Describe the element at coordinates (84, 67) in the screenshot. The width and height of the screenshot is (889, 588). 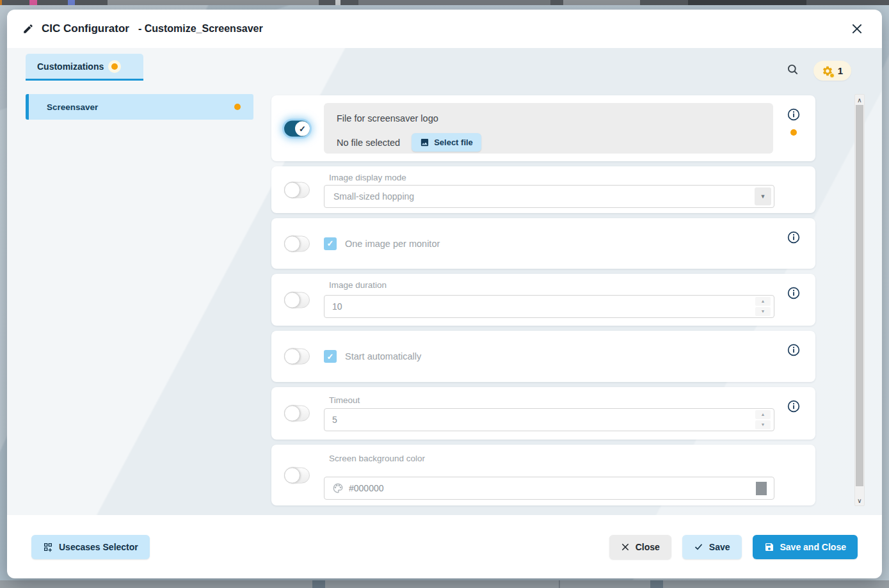
I see `tab-customizations: Customizations` at that location.